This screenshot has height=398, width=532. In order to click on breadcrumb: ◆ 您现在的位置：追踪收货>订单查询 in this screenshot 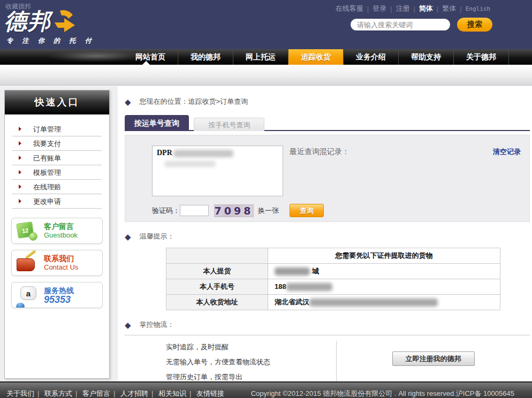, I will do `click(328, 102)`.